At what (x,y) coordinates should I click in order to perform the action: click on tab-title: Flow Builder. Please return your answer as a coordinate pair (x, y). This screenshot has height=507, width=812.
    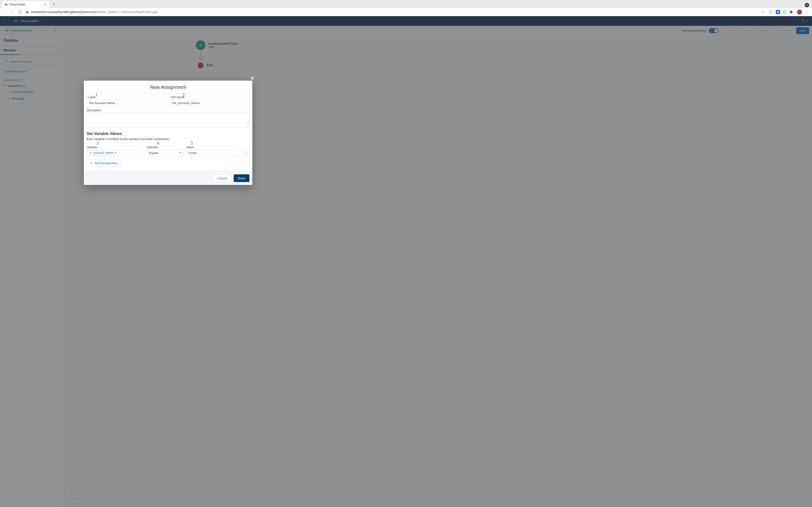
    Looking at the image, I should click on (26, 5).